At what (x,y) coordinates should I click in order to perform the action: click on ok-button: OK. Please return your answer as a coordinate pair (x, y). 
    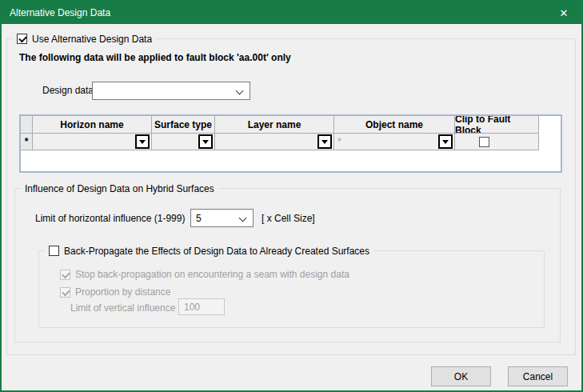
    Looking at the image, I should click on (461, 376).